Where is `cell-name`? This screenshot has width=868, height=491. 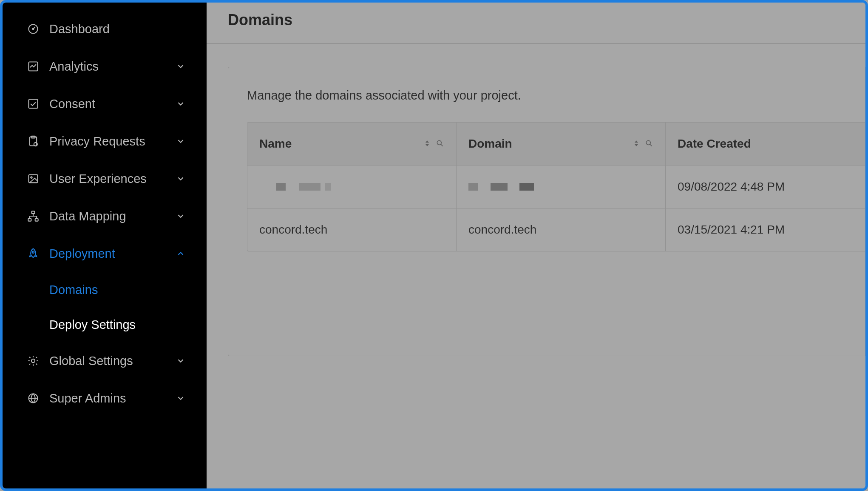 cell-name is located at coordinates (352, 187).